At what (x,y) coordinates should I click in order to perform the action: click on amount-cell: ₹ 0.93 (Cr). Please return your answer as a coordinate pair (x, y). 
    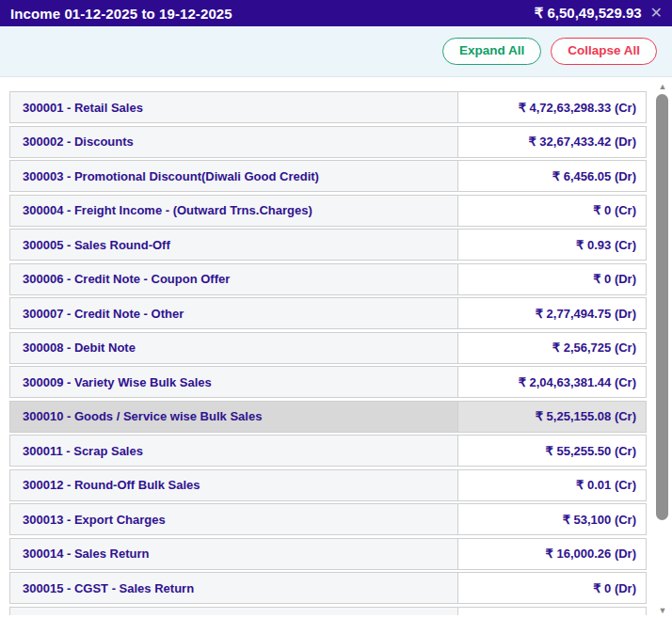
    Looking at the image, I should click on (552, 245).